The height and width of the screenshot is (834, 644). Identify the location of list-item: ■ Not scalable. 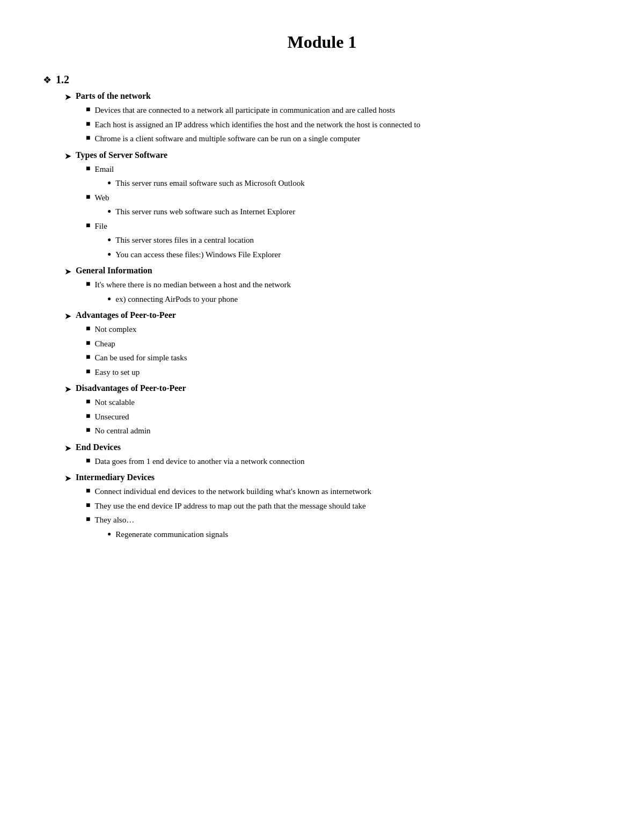
(343, 403).